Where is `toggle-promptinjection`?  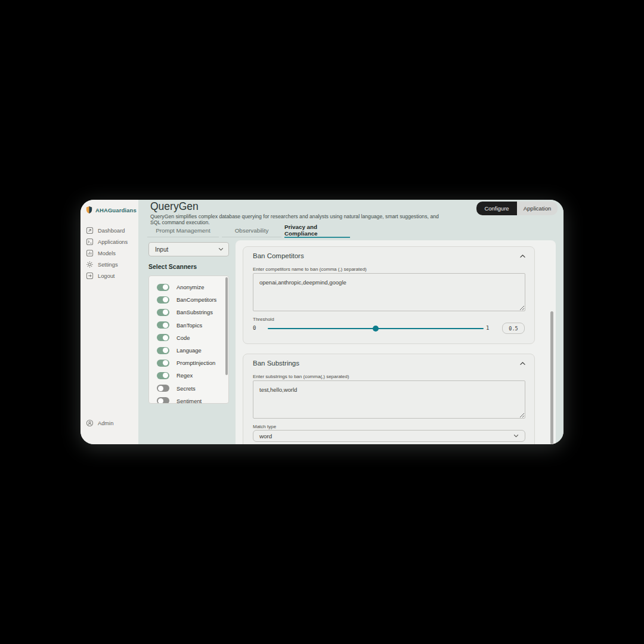 toggle-promptinjection is located at coordinates (163, 363).